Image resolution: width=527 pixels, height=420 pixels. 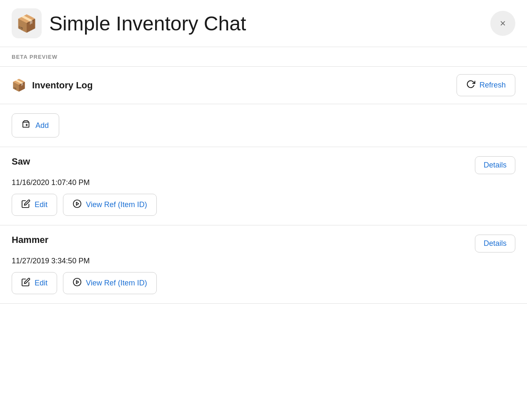 What do you see at coordinates (503, 23) in the screenshot?
I see `close-icon: ×` at bounding box center [503, 23].